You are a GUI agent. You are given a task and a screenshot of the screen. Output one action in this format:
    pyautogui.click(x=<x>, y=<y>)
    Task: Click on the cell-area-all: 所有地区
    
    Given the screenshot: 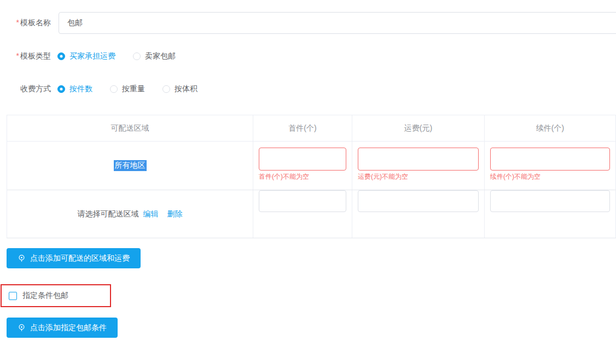 What is the action you would take?
    pyautogui.click(x=130, y=166)
    